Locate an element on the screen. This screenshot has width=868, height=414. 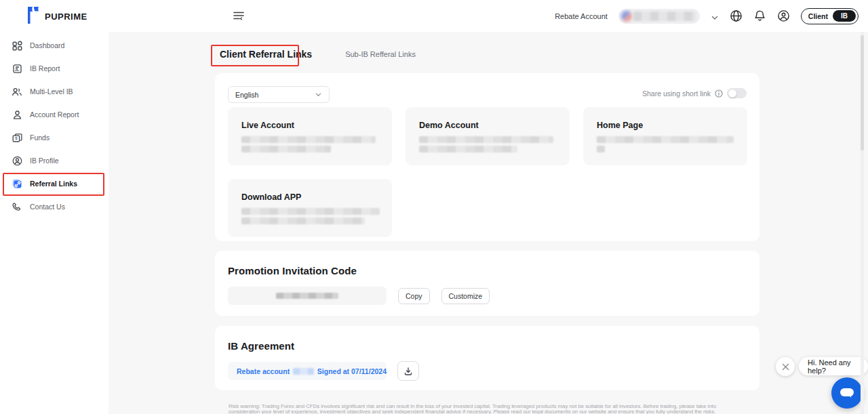
agreement-prefix: Rebate account is located at coordinates (263, 371).